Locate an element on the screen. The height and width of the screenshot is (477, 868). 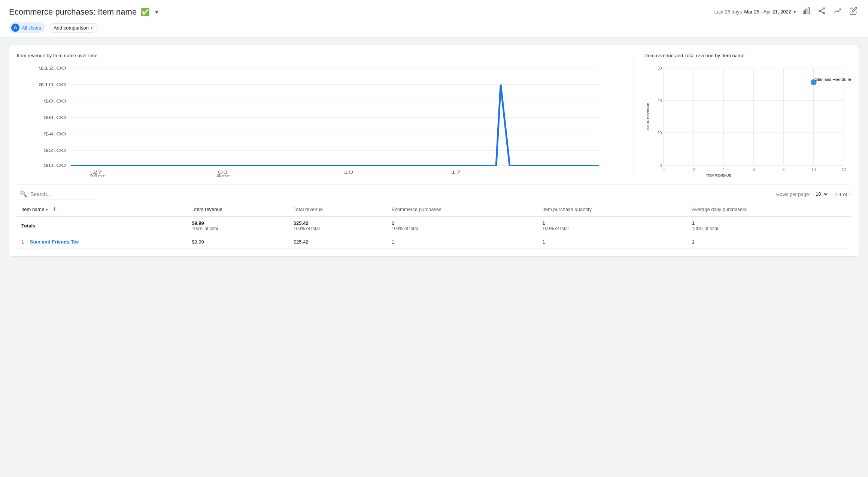
page-title: Ecommerce purchases: Item name is located at coordinates (73, 12).